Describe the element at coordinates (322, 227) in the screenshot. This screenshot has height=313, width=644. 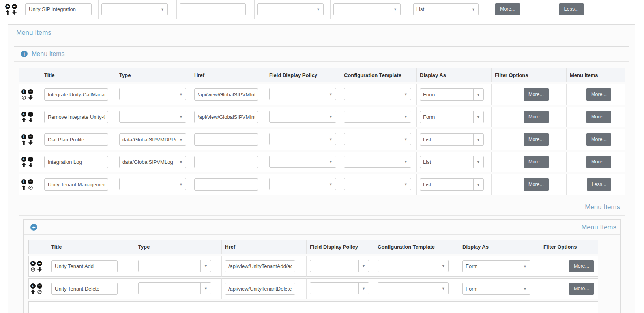
I see `nested-add-header: + Menu Items` at that location.